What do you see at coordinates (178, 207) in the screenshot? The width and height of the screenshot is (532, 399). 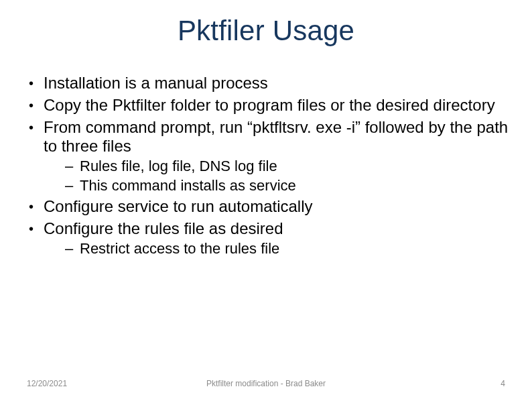 I see `bullet-text: Configure service to run automatically` at bounding box center [178, 207].